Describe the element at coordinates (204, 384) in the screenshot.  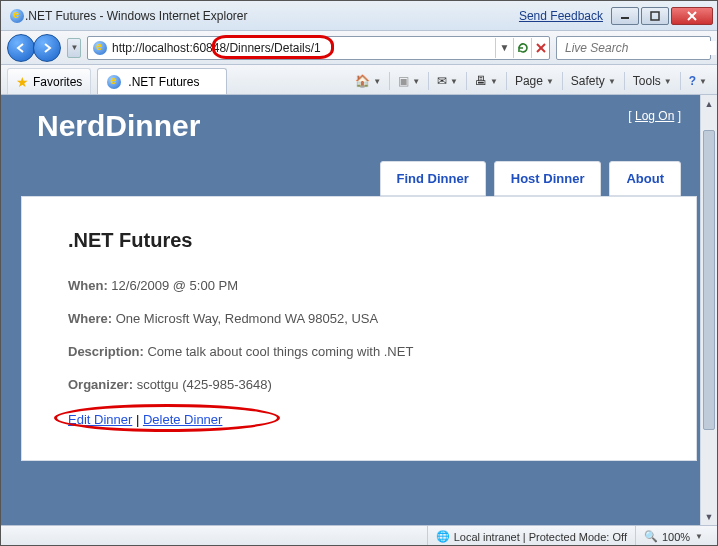
I see `org-value: scottgu (425-985-3648)` at that location.